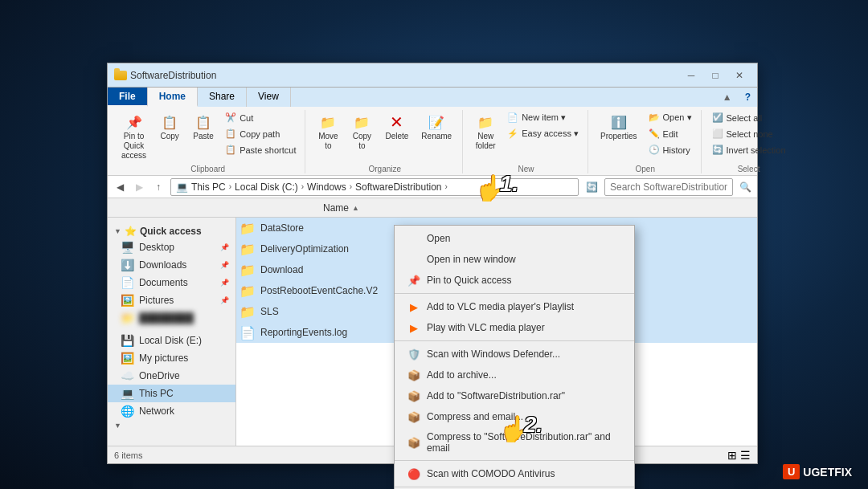 Image resolution: width=868 pixels, height=489 pixels. I want to click on view-toggle-buttons: ⊞ ☰, so click(739, 455).